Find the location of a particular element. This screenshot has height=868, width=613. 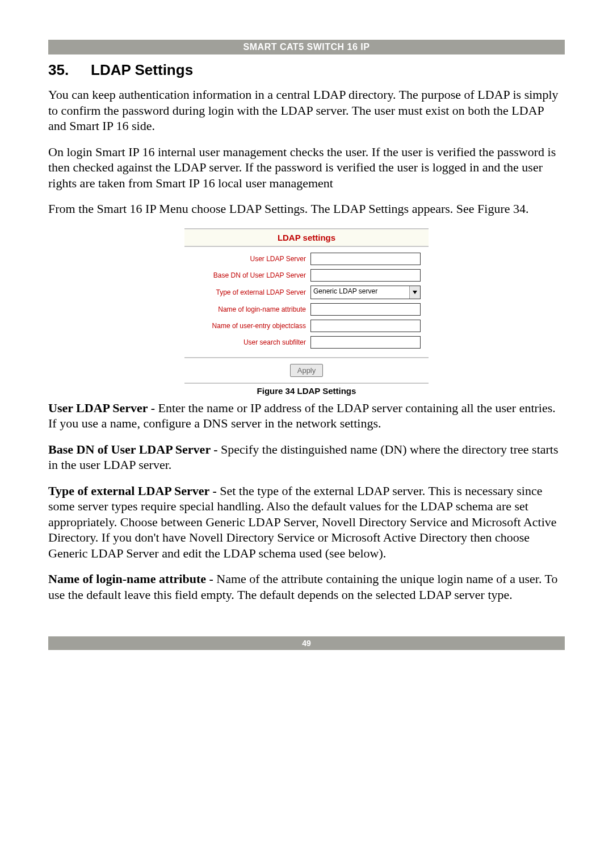

page-footer-bar: 49 is located at coordinates (306, 643).